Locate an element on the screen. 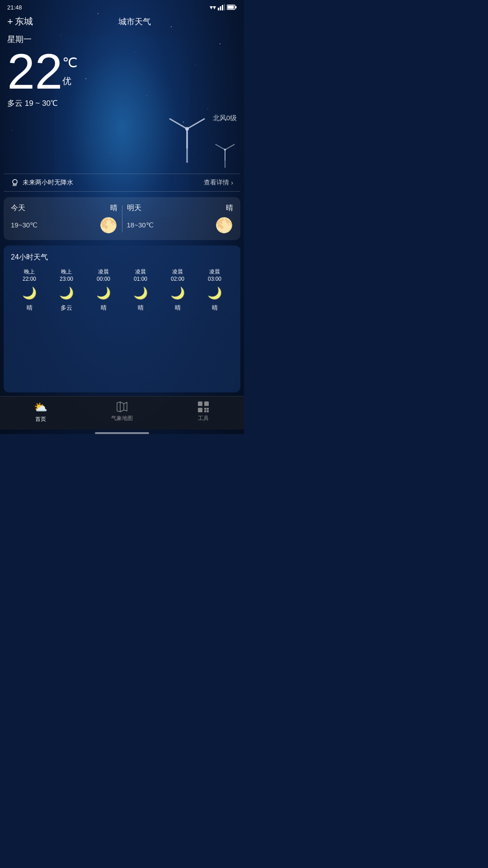 The width and height of the screenshot is (488, 868). hourly-item: 凌晨03:00🌙晴 is located at coordinates (215, 290).